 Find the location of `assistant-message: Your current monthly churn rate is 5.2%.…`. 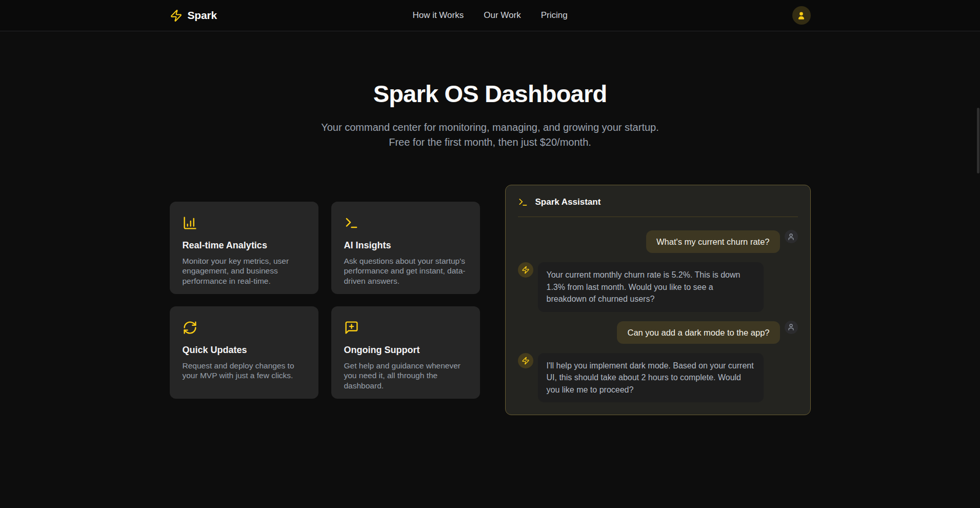

assistant-message: Your current monthly churn rate is 5.2%.… is located at coordinates (658, 287).